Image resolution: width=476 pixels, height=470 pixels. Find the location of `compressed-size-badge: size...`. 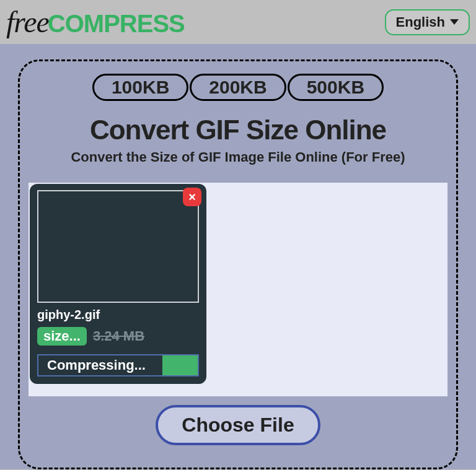

compressed-size-badge: size... is located at coordinates (62, 336).